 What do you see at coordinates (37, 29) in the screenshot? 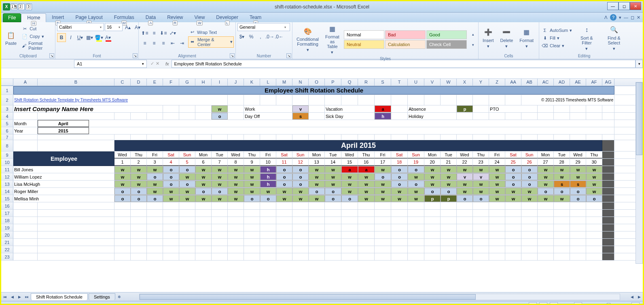
I see `cut-button: ✂Cut` at bounding box center [37, 29].